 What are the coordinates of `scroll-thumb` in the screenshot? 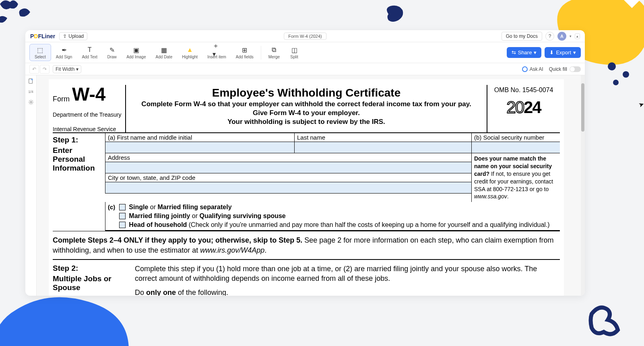 It's located at (583, 107).